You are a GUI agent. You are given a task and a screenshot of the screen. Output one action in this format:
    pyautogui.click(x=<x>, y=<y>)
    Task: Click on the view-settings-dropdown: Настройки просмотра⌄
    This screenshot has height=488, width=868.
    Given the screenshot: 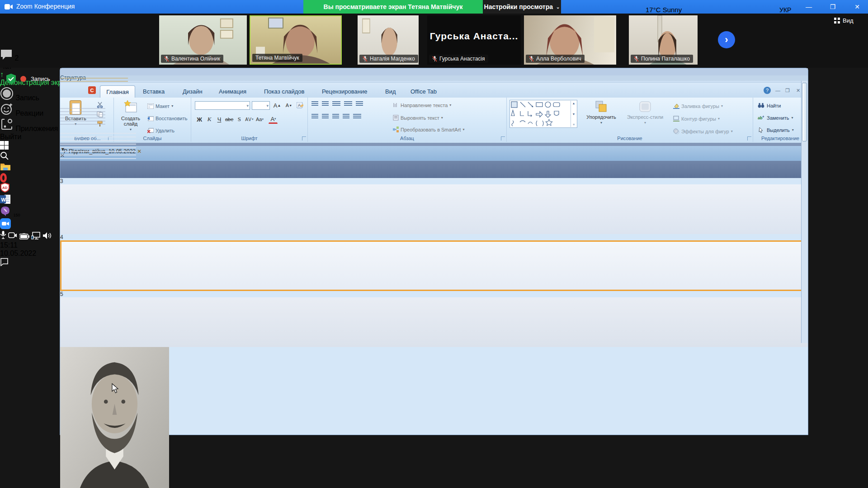 What is the action you would take?
    pyautogui.click(x=522, y=7)
    